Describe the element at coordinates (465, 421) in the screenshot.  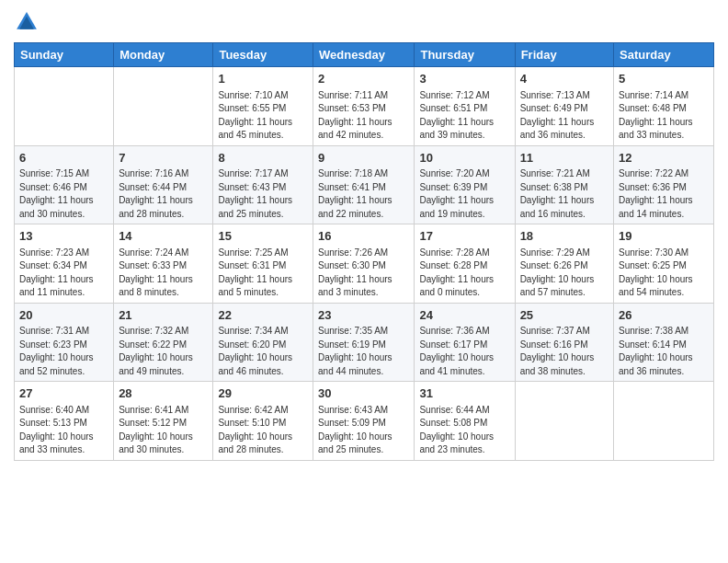
I see `calendar-cell: 31Sunrise: 6:44 AM Sunset: 5:08 PM Dayli…` at that location.